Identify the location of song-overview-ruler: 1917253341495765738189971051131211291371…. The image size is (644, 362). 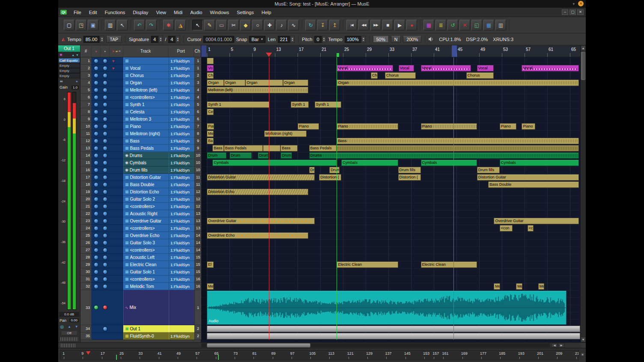
(319, 355).